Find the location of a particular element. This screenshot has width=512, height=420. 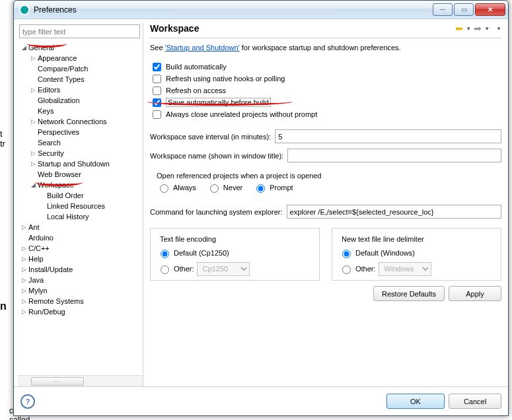

page-description: See 'Startup and Shutdown' for workspace… is located at coordinates (326, 48).